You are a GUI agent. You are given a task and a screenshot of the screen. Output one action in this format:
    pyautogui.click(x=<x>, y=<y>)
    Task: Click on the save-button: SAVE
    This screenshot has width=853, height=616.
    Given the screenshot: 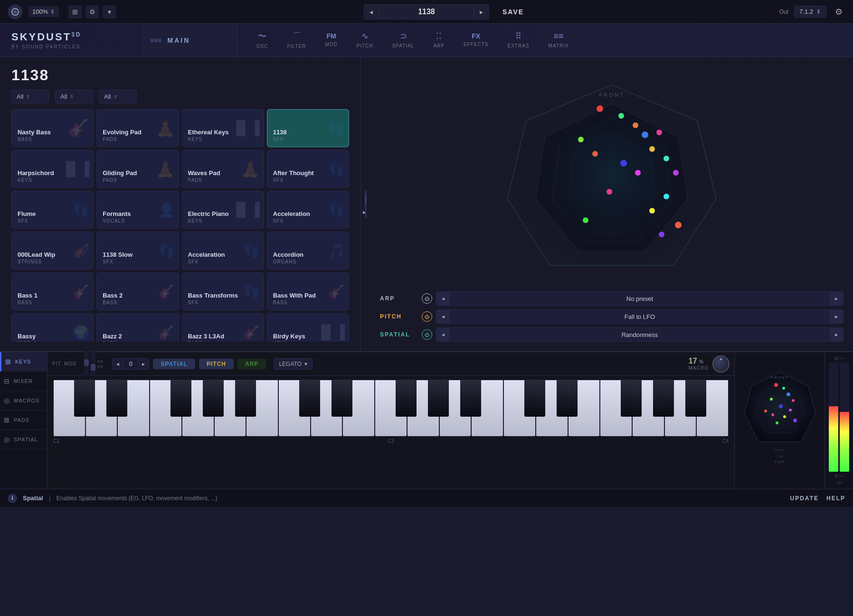 What is the action you would take?
    pyautogui.click(x=513, y=12)
    